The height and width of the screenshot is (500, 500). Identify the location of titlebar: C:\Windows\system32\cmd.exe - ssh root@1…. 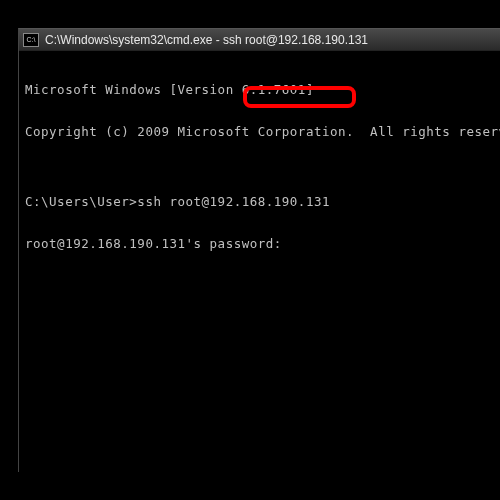
(260, 40).